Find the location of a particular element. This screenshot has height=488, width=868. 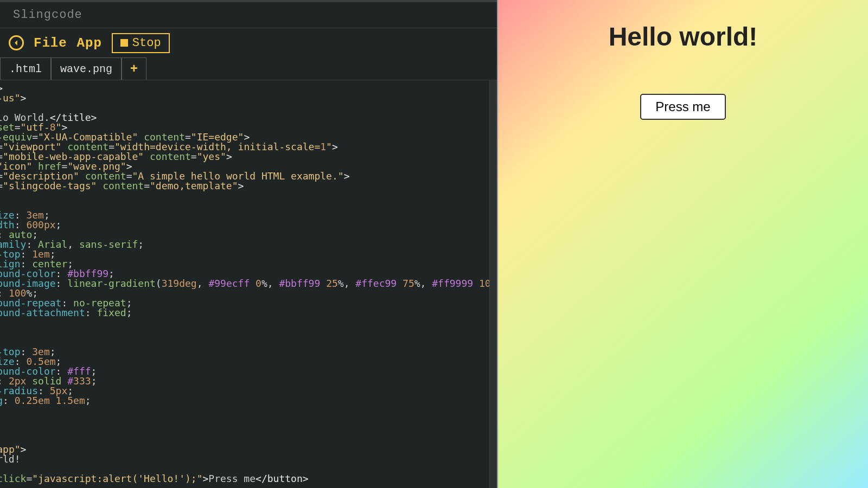

plus-icon: + is located at coordinates (134, 69).